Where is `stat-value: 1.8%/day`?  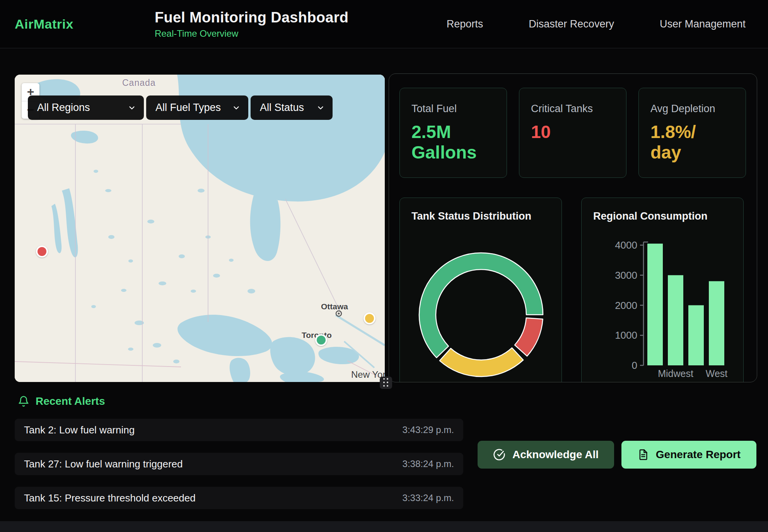 stat-value: 1.8%/day is located at coordinates (692, 142).